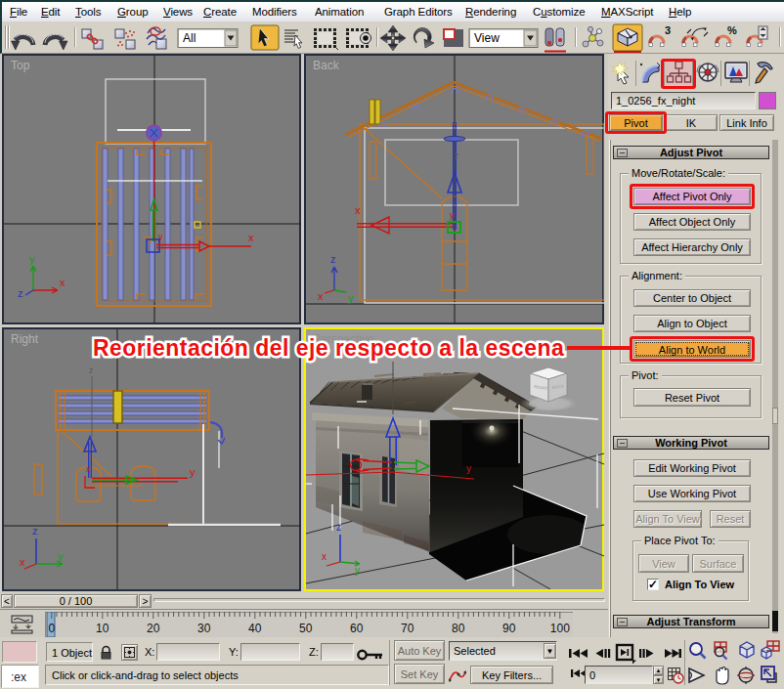 This screenshot has width=784, height=689. What do you see at coordinates (509, 628) in the screenshot?
I see `svg-text: 90` at bounding box center [509, 628].